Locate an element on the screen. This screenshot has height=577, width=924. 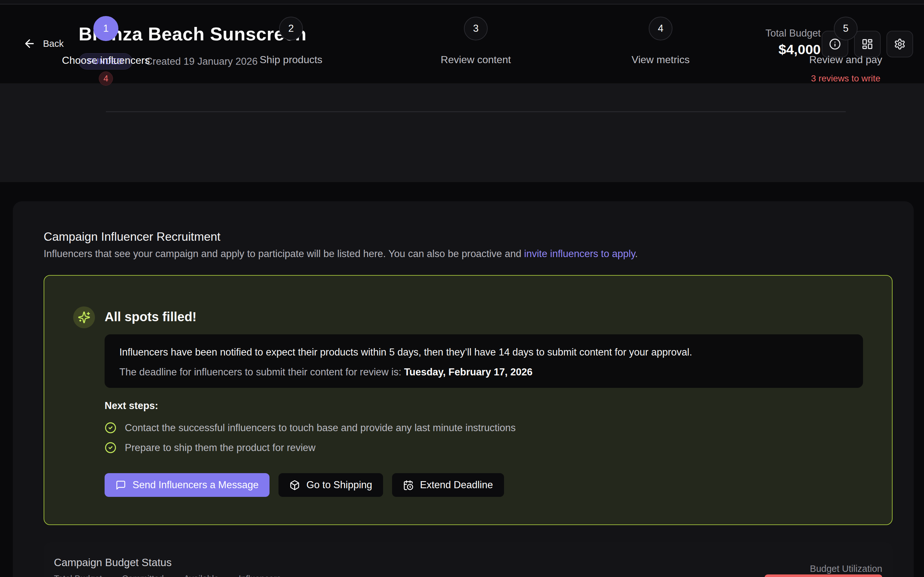
budget-column-labels: Total Budget Committed Available Influen… is located at coordinates (167, 575).